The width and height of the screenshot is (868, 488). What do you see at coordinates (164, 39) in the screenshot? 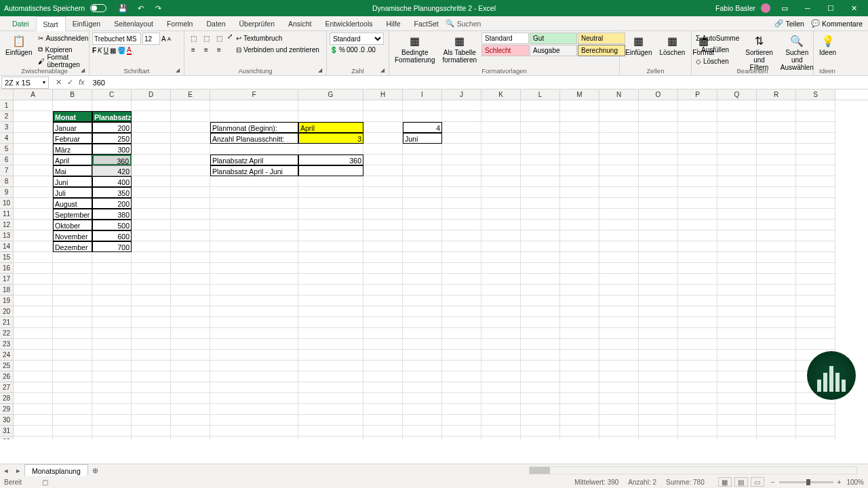
I see `increase-font-icon: A` at bounding box center [164, 39].